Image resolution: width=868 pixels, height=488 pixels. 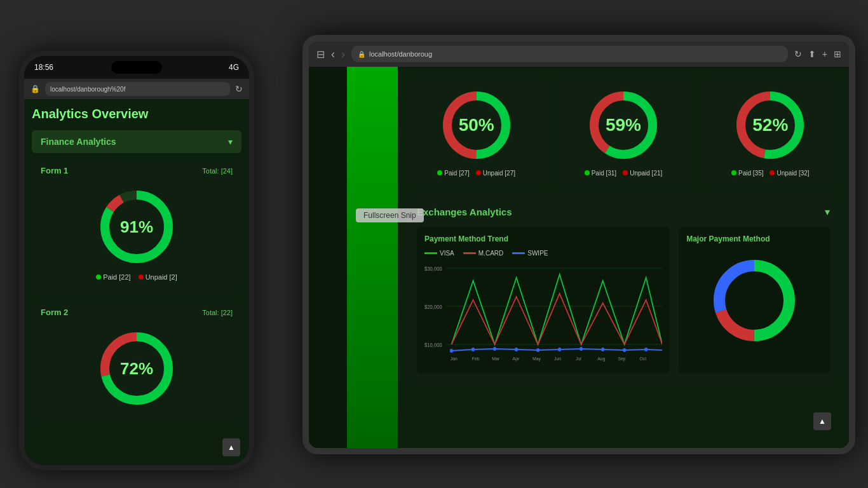 I want to click on snip-overlay: Fullscreen Snip, so click(x=390, y=215).